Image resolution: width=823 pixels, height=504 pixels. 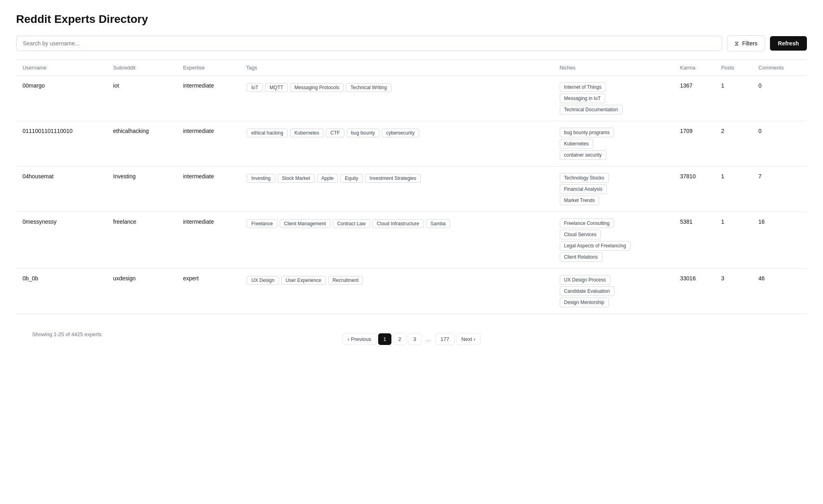 I want to click on table-row: 00margoiotintermediateIoTMQTTMessaging P…, so click(x=412, y=99).